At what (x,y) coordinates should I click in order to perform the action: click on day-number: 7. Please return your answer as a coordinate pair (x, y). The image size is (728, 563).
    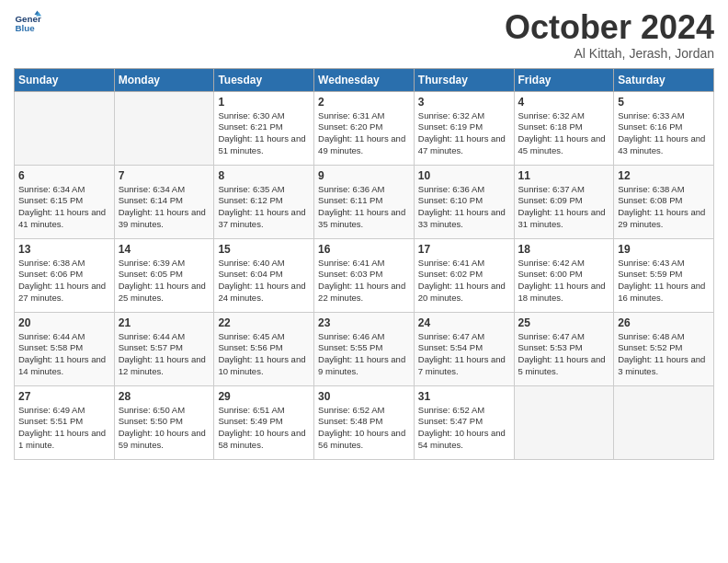
    Looking at the image, I should click on (165, 176).